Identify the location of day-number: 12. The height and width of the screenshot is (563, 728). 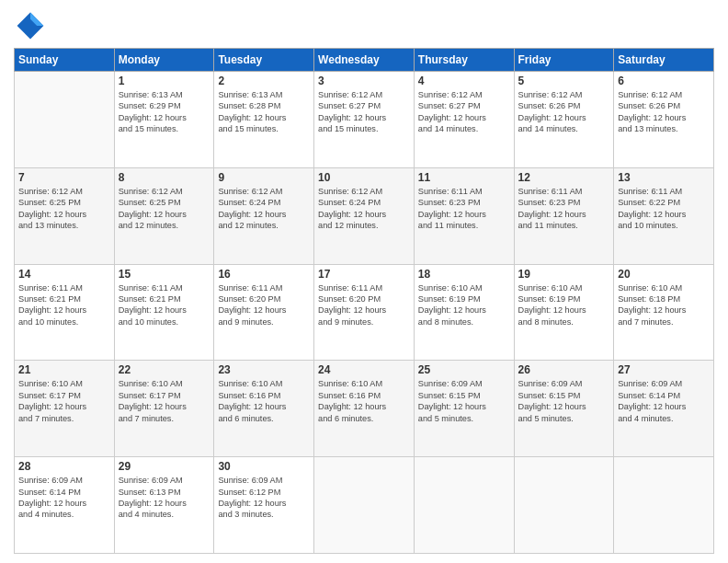
(564, 178).